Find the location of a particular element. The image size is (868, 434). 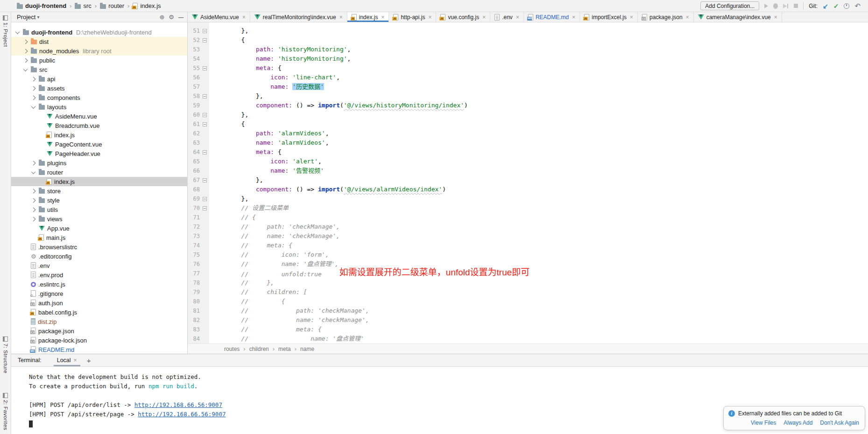

tree-item: .gitignore is located at coordinates (99, 294).